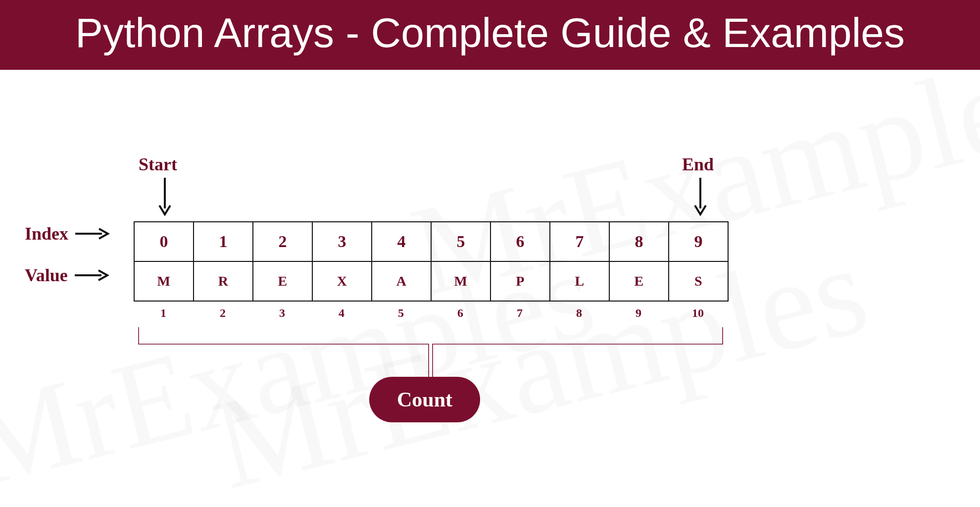 This screenshot has width=980, height=507. I want to click on count-label: Count, so click(425, 400).